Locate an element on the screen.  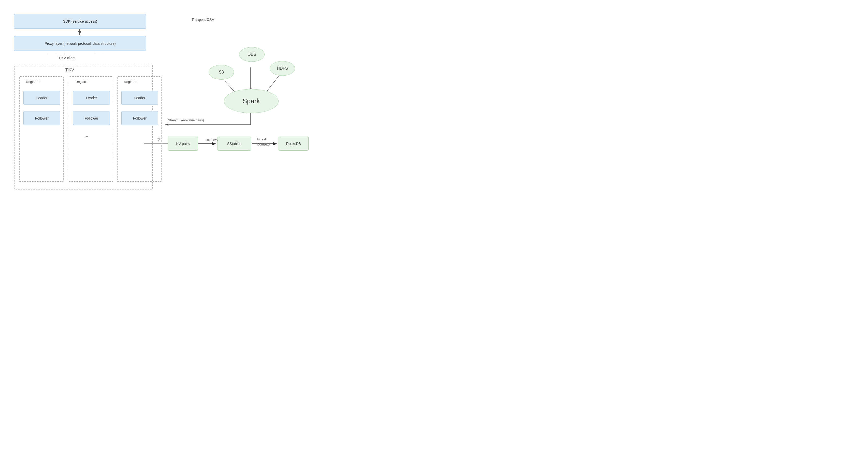
region-n-leader: Leader is located at coordinates (140, 98).